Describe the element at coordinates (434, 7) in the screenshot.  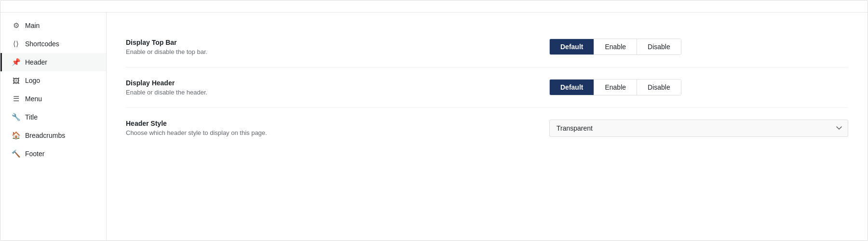
I see `panel-header` at that location.